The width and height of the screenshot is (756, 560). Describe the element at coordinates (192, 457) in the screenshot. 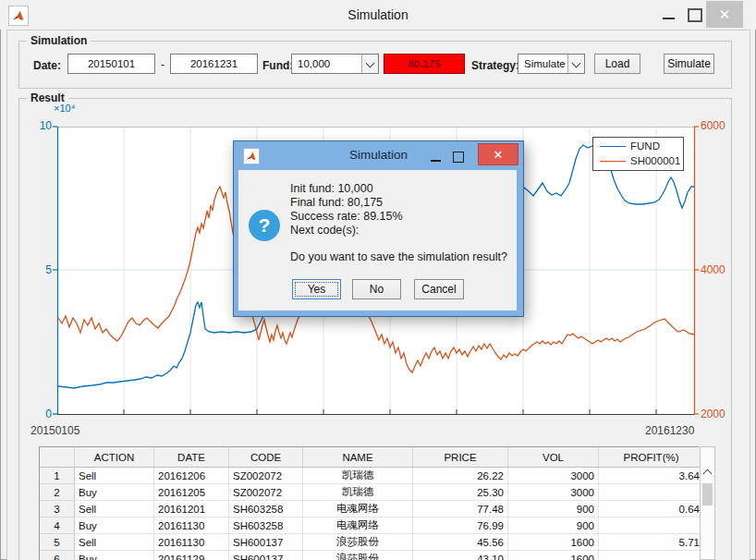

I see `column-header: DATE` at that location.